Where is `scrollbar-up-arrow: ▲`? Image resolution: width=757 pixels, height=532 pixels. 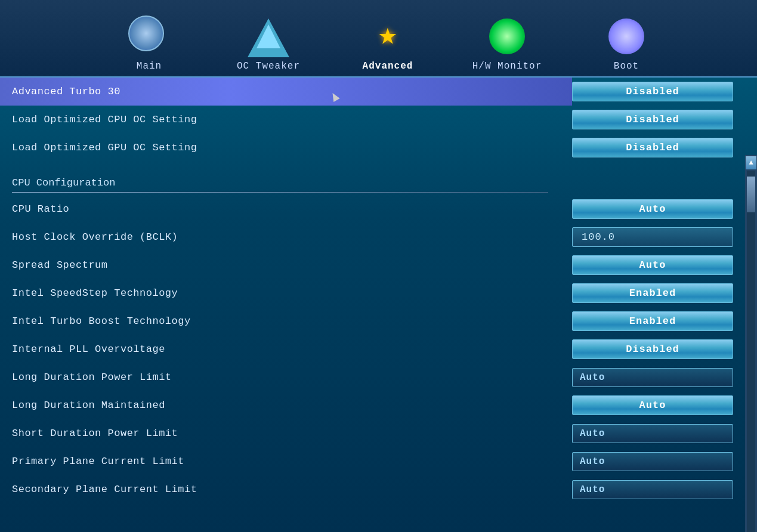 scrollbar-up-arrow: ▲ is located at coordinates (751, 163).